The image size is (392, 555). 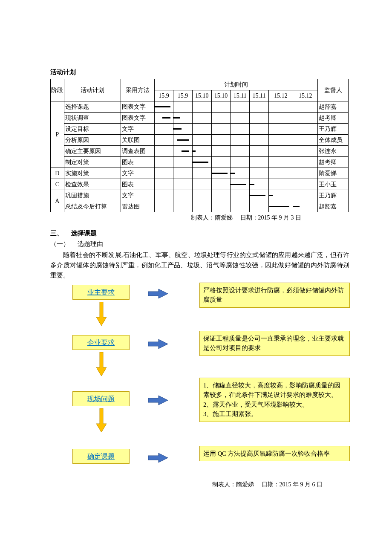 I want to click on table-row: 总结及今后打算雷达图赵韶嘉, so click(x=199, y=207).